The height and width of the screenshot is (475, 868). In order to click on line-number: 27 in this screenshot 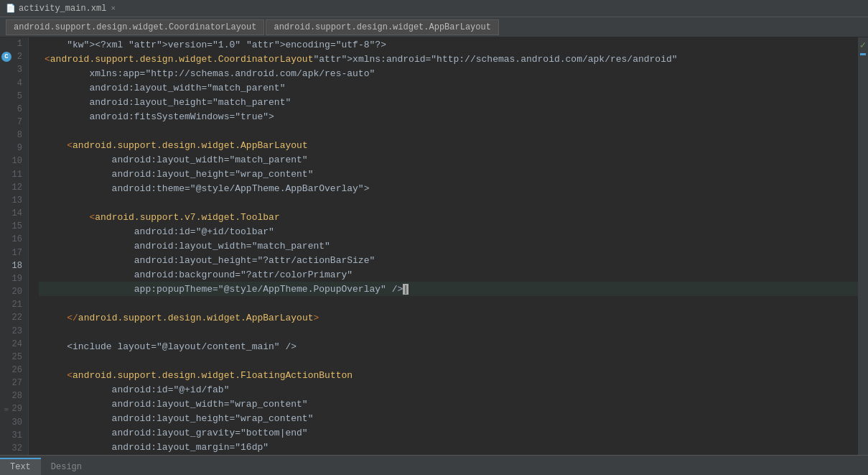, I will do `click(14, 383)`.